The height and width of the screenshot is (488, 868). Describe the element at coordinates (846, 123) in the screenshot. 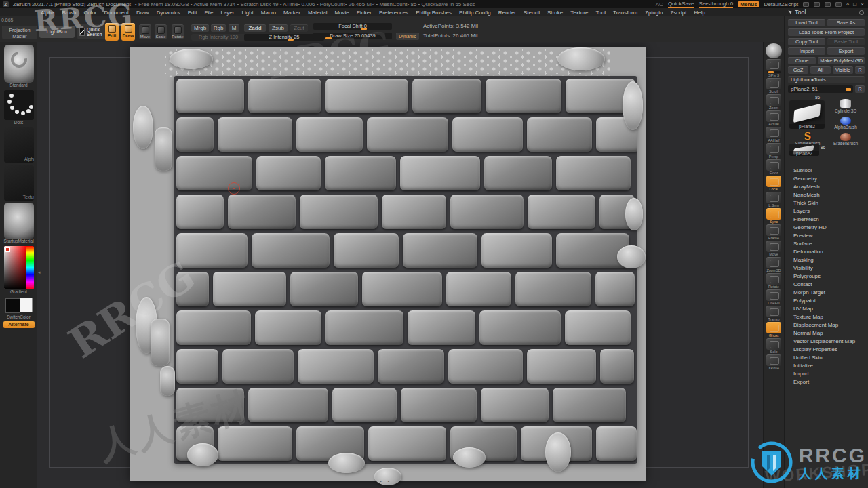

I see `tool-thumb-alphabrush: AlphaBrush` at that location.